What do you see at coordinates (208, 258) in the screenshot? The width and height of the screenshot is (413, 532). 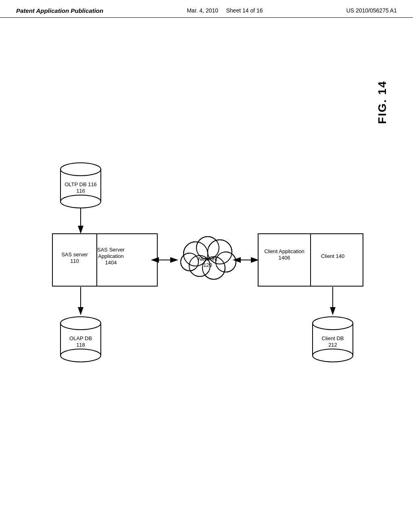 I see `network-cloud: Network 120` at bounding box center [208, 258].